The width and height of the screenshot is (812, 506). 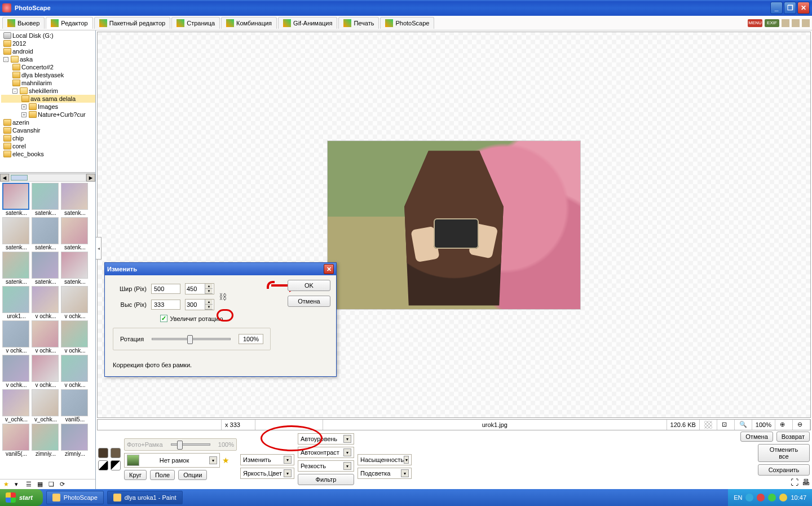 What do you see at coordinates (103, 465) in the screenshot?
I see `bw-swatch` at bounding box center [103, 465].